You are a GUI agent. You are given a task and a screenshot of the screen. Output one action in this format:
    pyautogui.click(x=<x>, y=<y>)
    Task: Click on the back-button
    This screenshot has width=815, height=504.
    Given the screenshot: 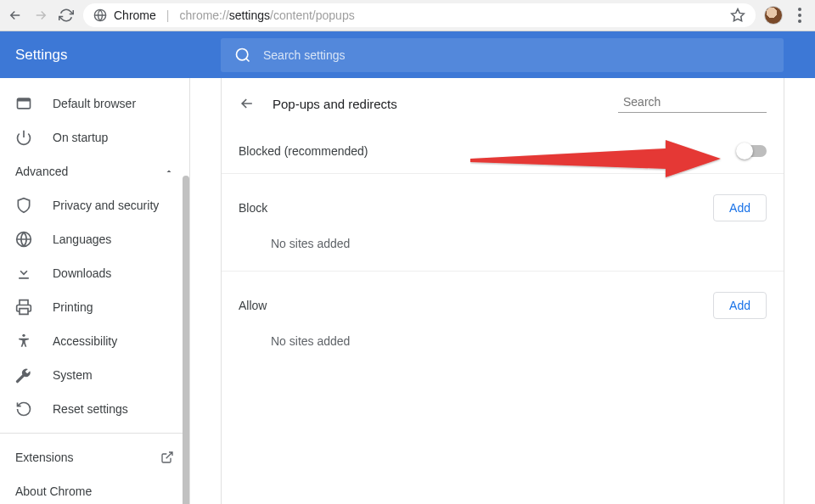 What is the action you would take?
    pyautogui.click(x=15, y=15)
    